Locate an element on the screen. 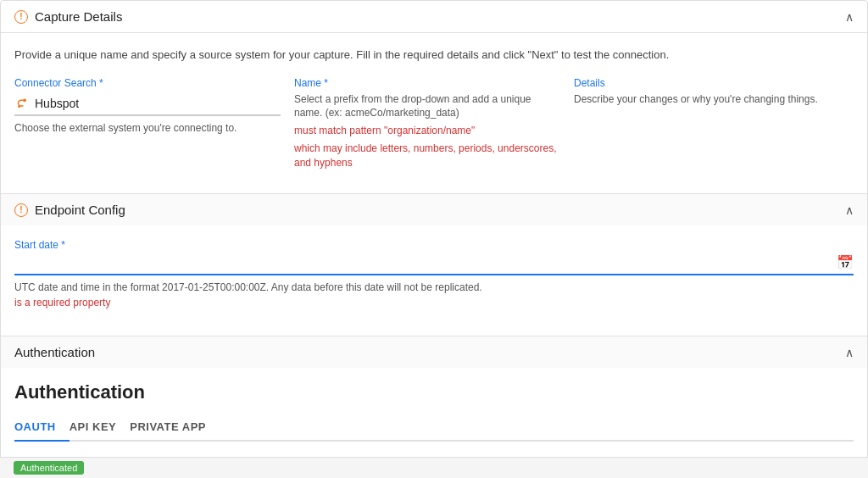 The height and width of the screenshot is (478, 868). start-date-input-wrapper: 📅 is located at coordinates (434, 264).